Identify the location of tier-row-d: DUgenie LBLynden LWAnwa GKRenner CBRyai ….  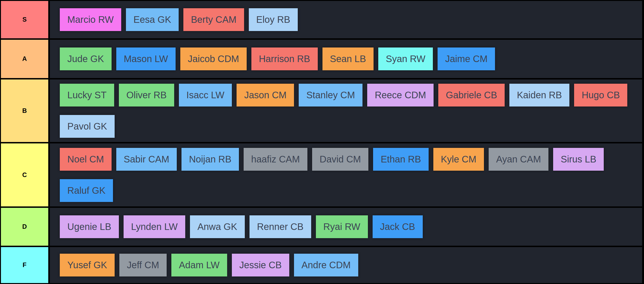
(322, 227).